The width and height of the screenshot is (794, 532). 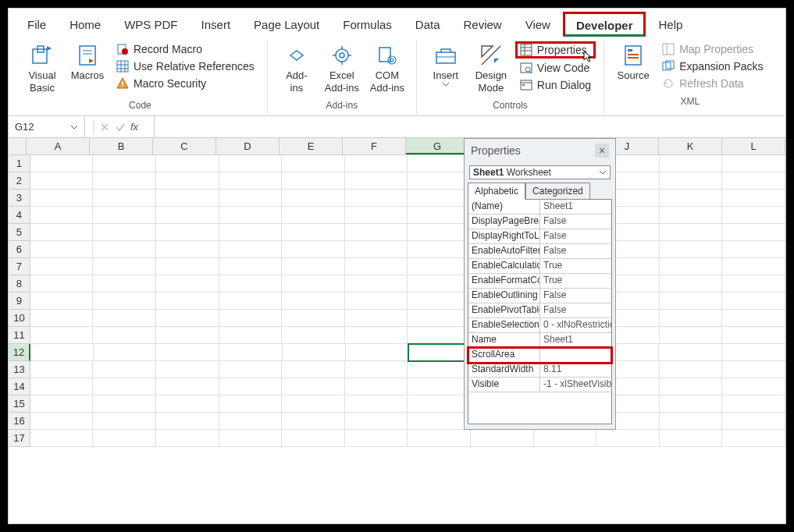 I want to click on property-row: NameSheet1, so click(x=540, y=340).